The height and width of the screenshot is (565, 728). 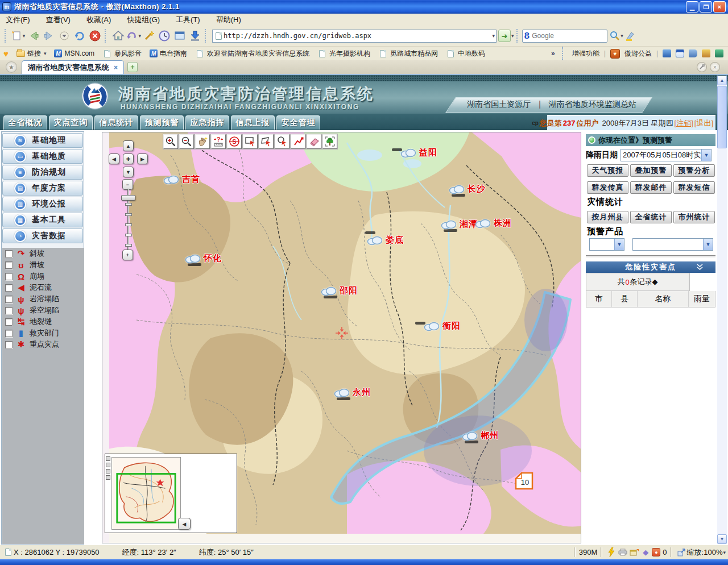 What do you see at coordinates (465, 53) in the screenshot?
I see `link-zhongdi: 中地数码` at bounding box center [465, 53].